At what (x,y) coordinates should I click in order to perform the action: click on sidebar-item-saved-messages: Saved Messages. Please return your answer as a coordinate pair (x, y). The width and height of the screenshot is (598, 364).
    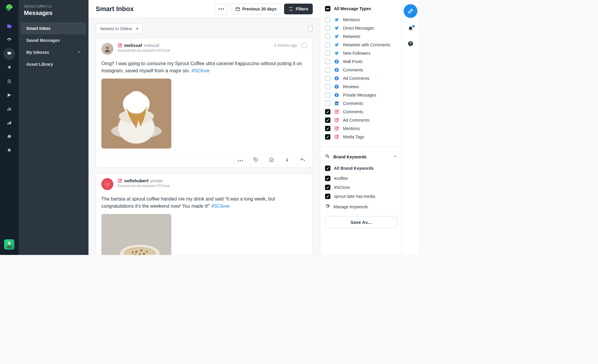
    Looking at the image, I should click on (54, 40).